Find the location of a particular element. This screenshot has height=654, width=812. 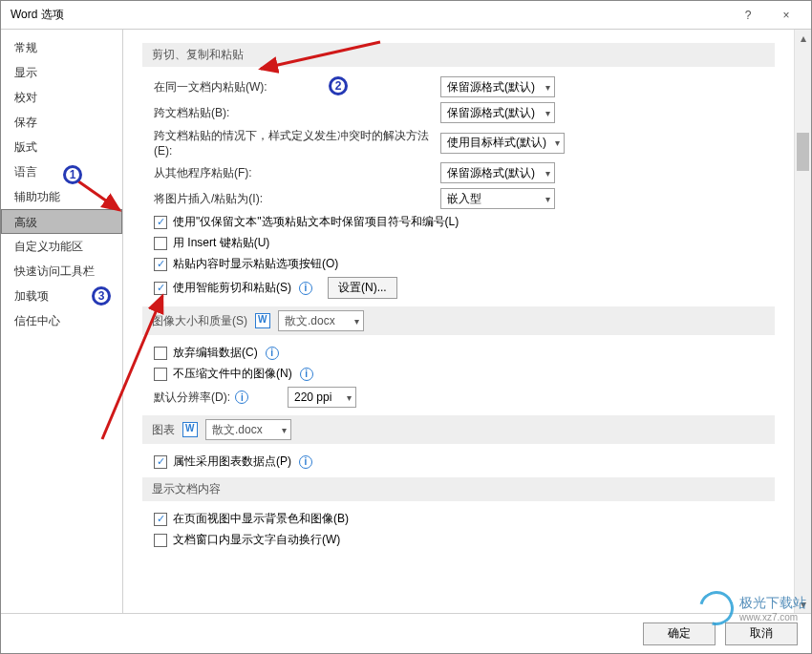

checkbox-bg-colors is located at coordinates (160, 519).